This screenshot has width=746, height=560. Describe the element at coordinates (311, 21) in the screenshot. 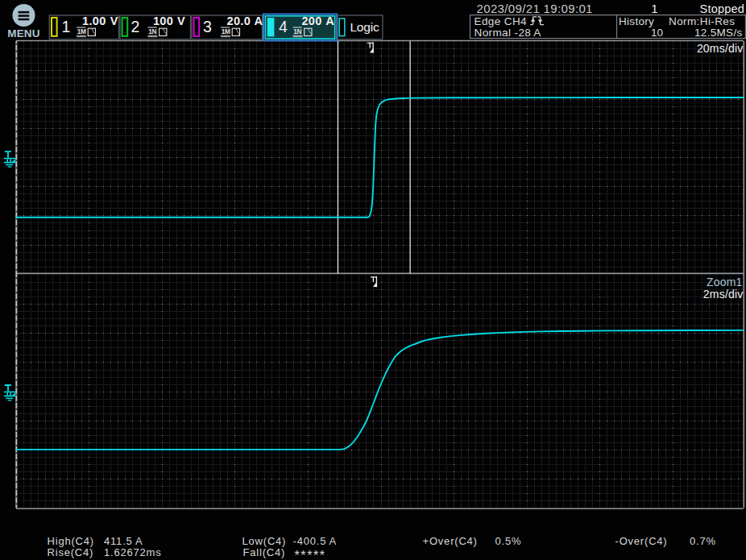

I see `svg-text: 200` at that location.